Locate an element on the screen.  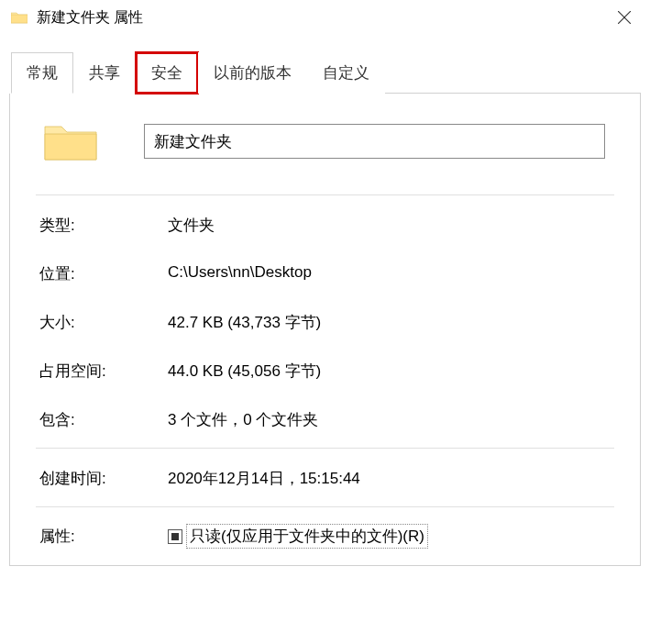
row-created: 创建时间: 2020年12月14日，15:15:44 is located at coordinates (325, 479).